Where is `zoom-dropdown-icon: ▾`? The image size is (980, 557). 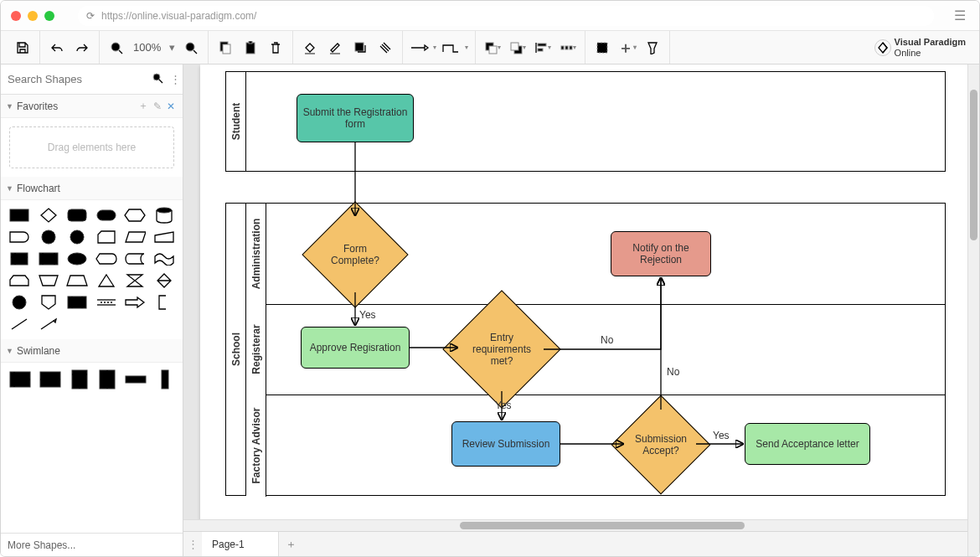 zoom-dropdown-icon: ▾ is located at coordinates (172, 48).